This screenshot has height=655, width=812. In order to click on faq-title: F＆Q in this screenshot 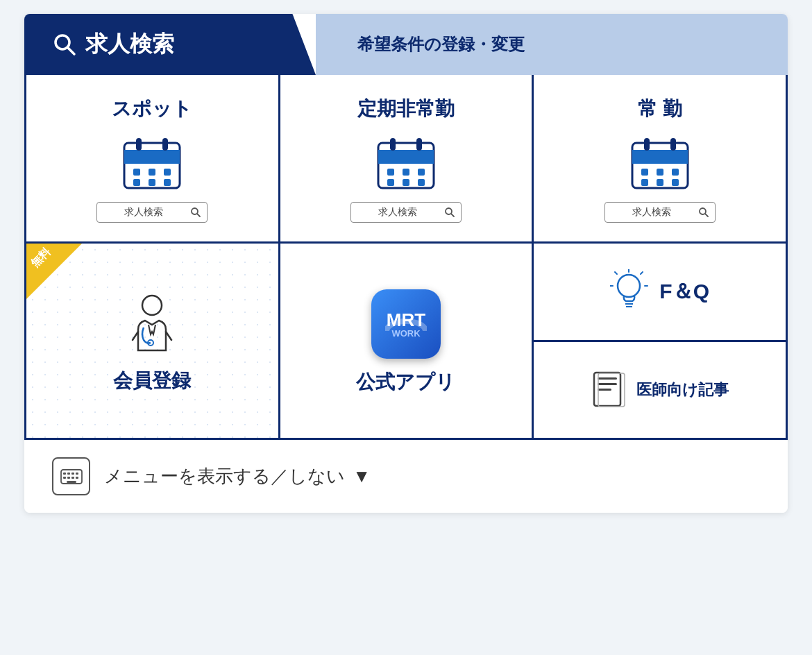, I will do `click(684, 291)`.